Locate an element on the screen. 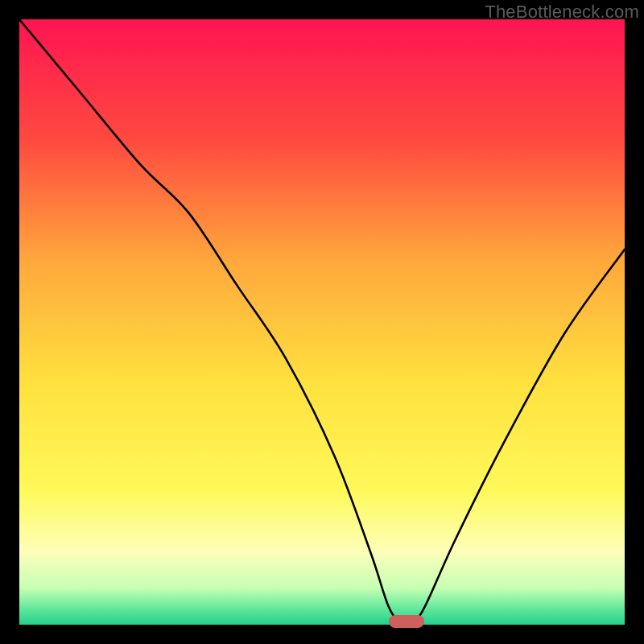 This screenshot has height=644, width=644. optimal-point-marker is located at coordinates (407, 621).